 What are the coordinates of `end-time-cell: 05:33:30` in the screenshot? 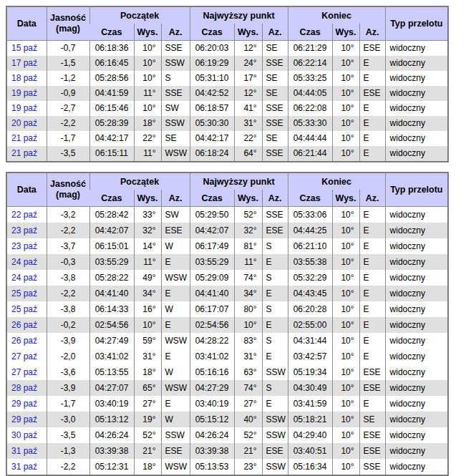 It's located at (310, 123).